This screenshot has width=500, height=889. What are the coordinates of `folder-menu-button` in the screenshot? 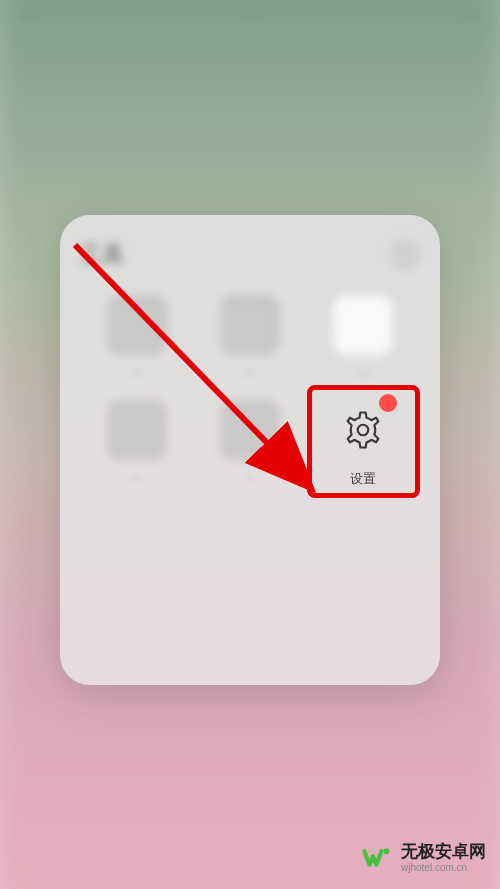 It's located at (405, 255).